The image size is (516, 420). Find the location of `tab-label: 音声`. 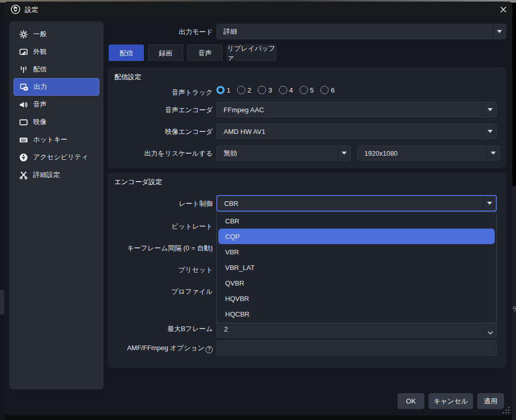

tab-label: 音声 is located at coordinates (205, 53).